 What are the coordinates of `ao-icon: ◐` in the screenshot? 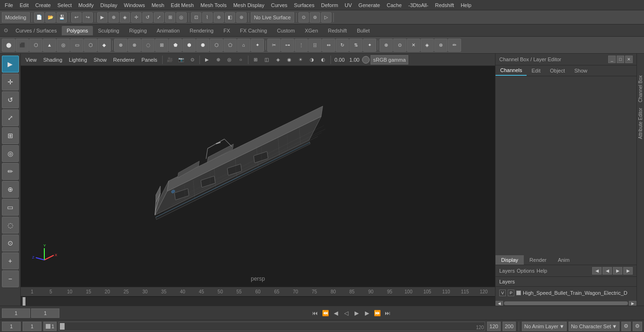 It's located at (323, 60).